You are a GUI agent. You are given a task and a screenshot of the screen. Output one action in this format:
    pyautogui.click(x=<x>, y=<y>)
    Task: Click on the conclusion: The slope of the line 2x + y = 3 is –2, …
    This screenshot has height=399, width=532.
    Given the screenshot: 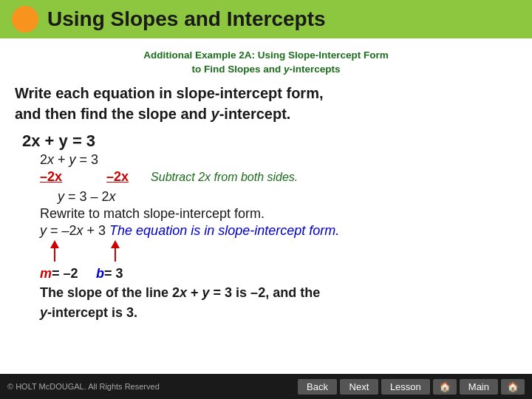 What is the action you would take?
    pyautogui.click(x=279, y=303)
    